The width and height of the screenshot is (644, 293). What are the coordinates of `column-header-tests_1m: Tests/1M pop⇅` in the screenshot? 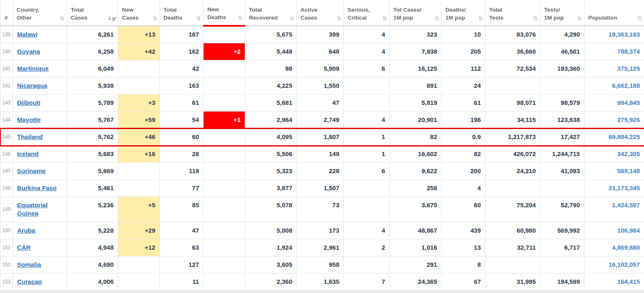 It's located at (562, 13).